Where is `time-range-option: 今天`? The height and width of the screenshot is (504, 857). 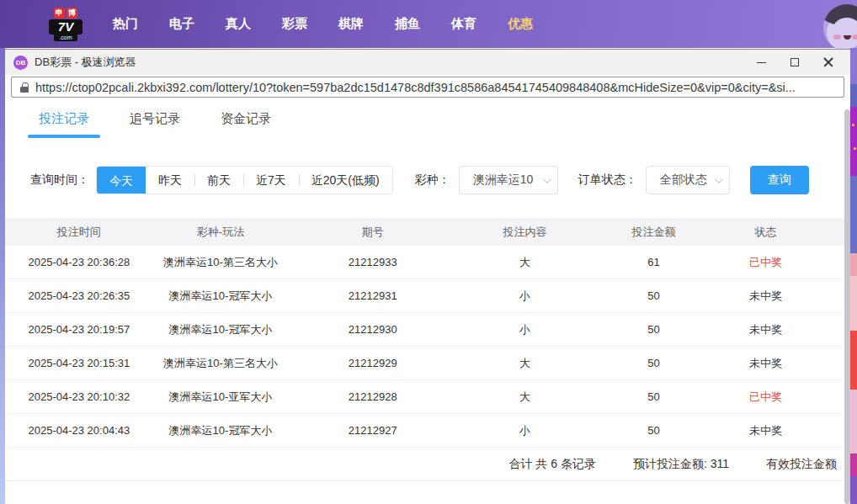 time-range-option: 今天 is located at coordinates (121, 180).